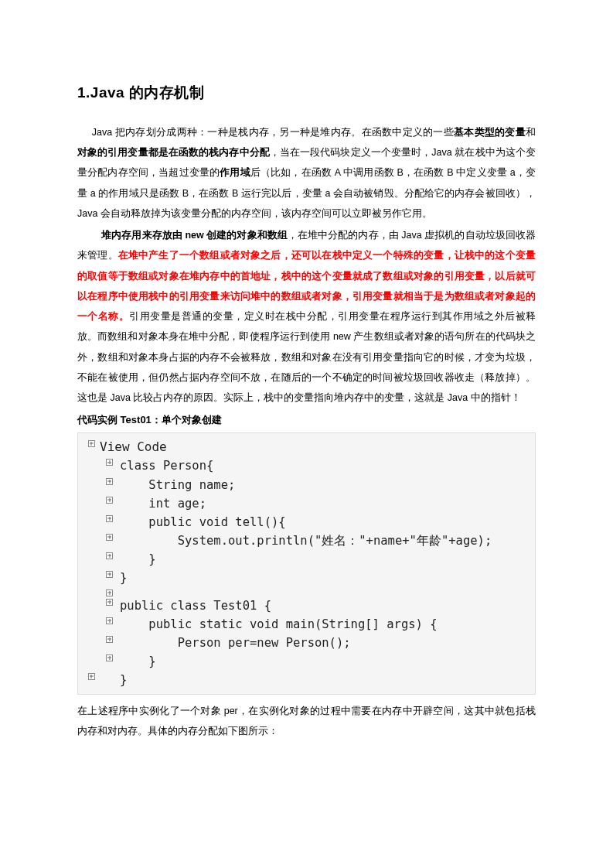  Describe the element at coordinates (306, 643) in the screenshot. I see `code-line: Person per=new Person();` at that location.